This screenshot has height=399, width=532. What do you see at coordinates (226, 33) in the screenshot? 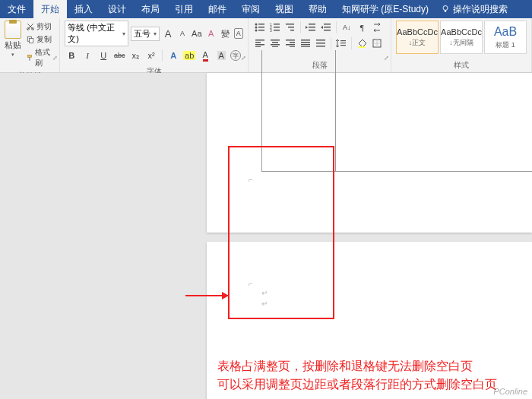
I see `phonetic-button: 變` at bounding box center [226, 33].